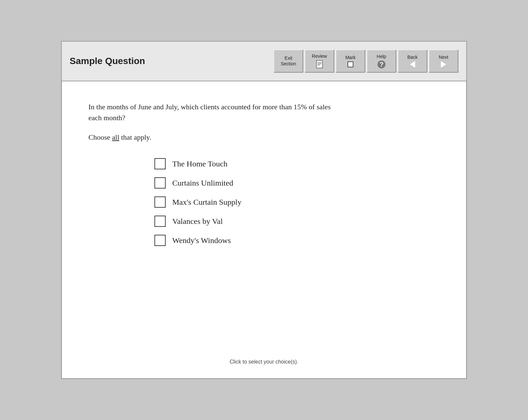 This screenshot has width=528, height=420. Describe the element at coordinates (288, 61) in the screenshot. I see `exit-section-button: ExitSection` at that location.